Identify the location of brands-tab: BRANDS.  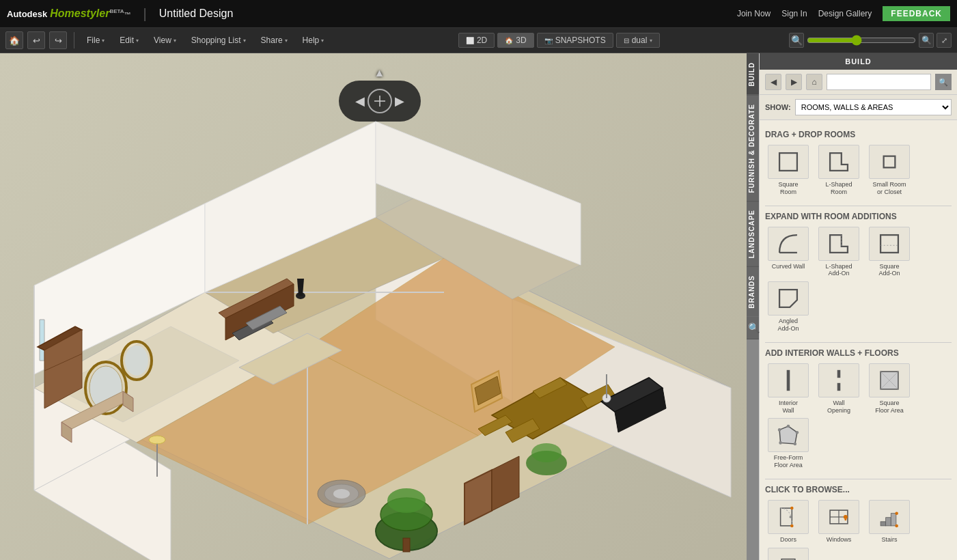
(753, 292).